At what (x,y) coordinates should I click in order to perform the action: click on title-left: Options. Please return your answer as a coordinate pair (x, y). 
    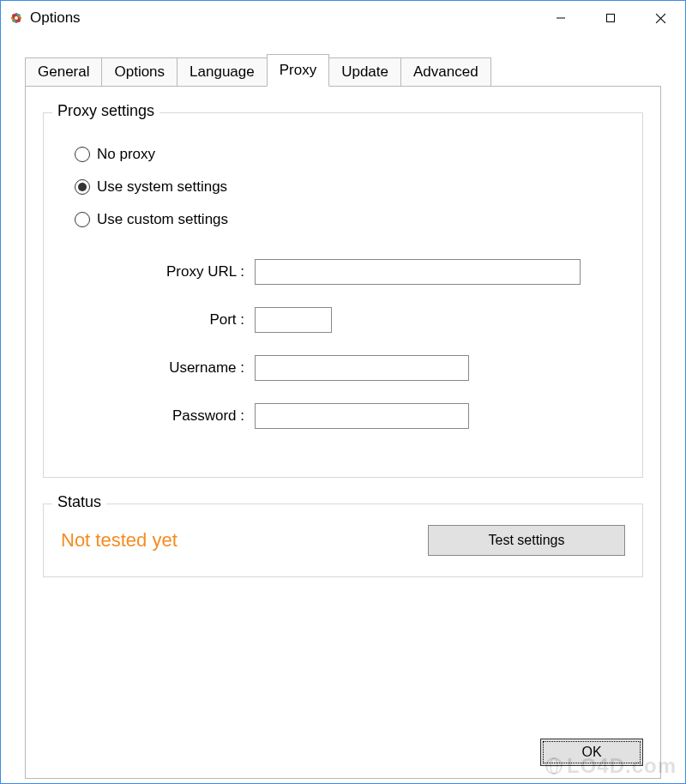
    Looking at the image, I should click on (45, 18).